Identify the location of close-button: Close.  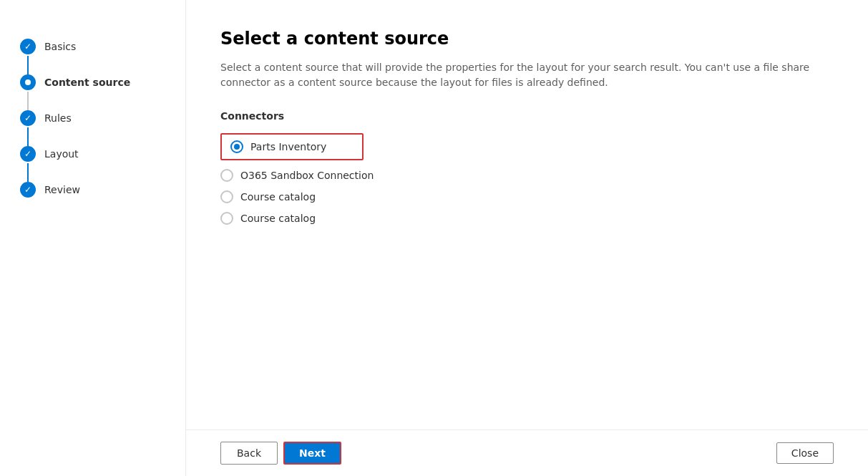
(805, 453).